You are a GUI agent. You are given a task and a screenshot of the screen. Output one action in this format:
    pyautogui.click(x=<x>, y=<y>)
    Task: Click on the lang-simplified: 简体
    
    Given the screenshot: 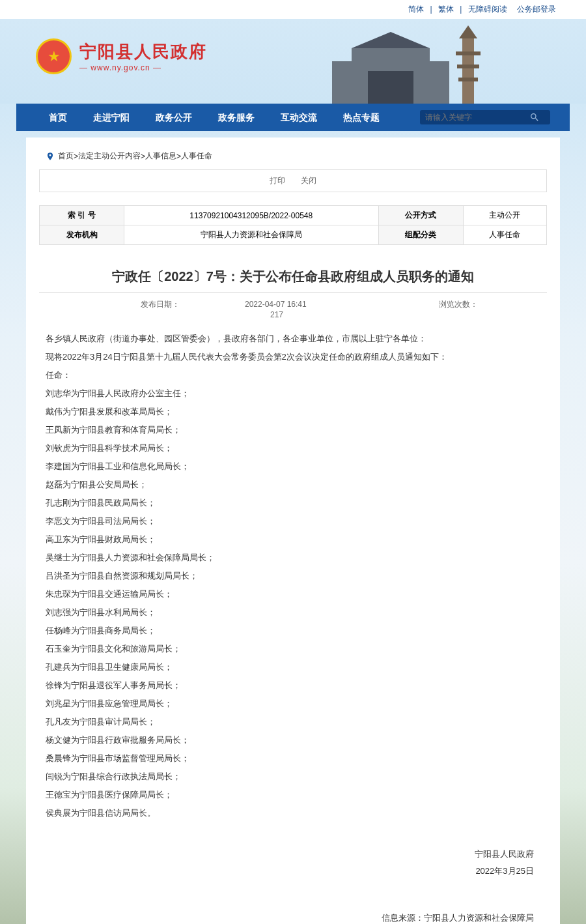 What is the action you would take?
    pyautogui.click(x=416, y=9)
    